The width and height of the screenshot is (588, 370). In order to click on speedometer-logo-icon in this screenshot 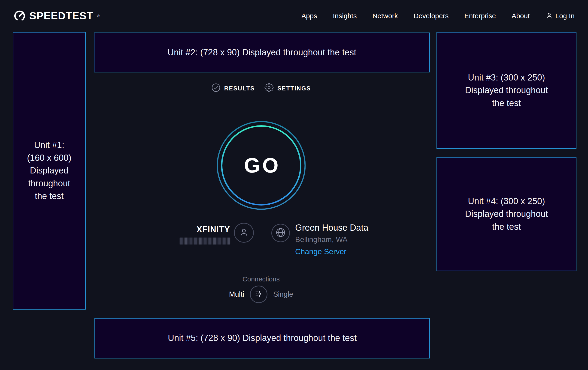, I will do `click(20, 16)`.